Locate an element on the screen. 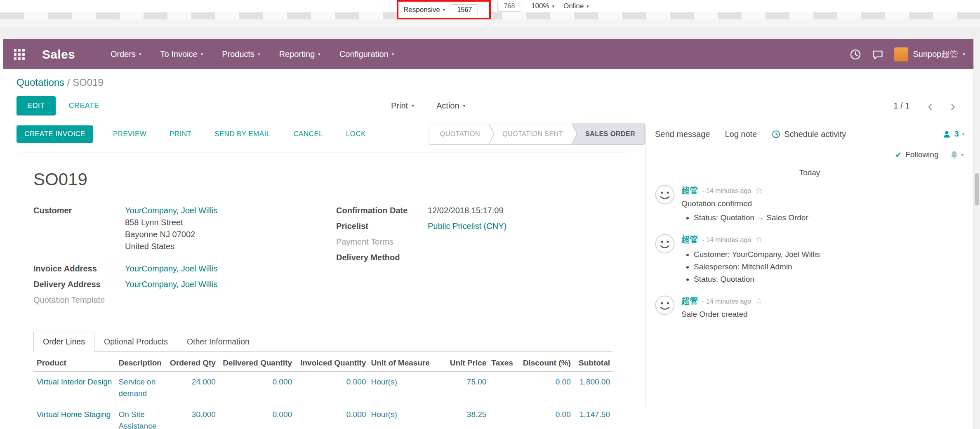 Image resolution: width=980 pixels, height=429 pixels. col-taxes: Taxes is located at coordinates (502, 363).